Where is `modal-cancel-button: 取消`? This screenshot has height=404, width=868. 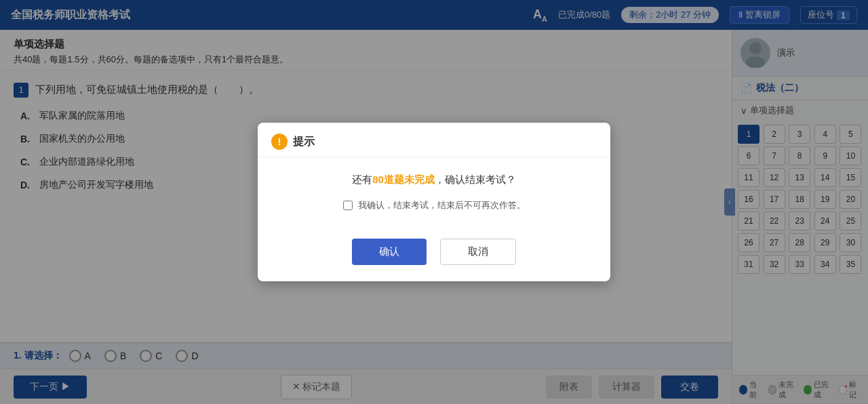
modal-cancel-button: 取消 is located at coordinates (478, 252).